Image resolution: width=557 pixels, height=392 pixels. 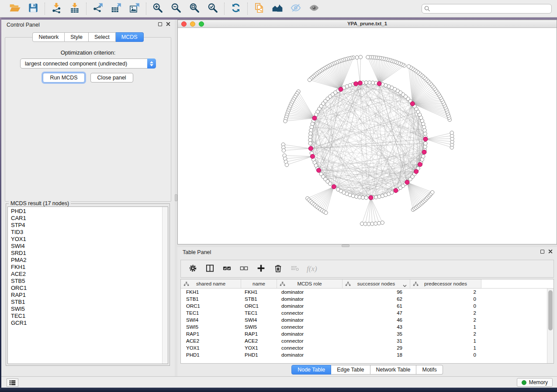 I want to click on result-list-item: TEC1, so click(x=89, y=316).